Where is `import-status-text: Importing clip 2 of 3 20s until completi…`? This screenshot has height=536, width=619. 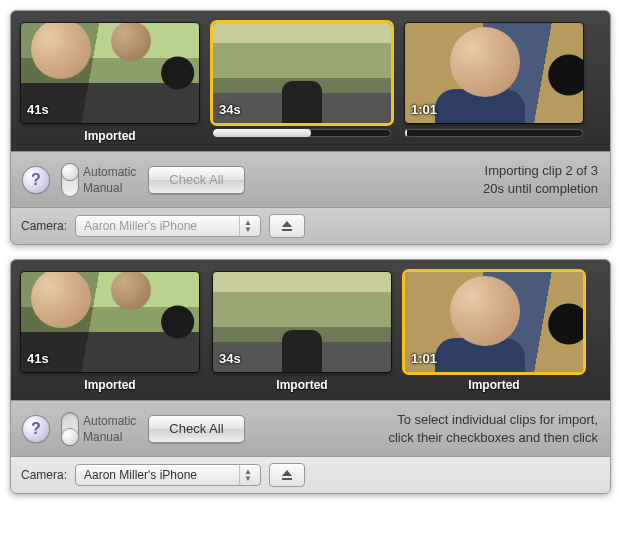 import-status-text: Importing clip 2 of 3 20s until completi… is located at coordinates (540, 180).